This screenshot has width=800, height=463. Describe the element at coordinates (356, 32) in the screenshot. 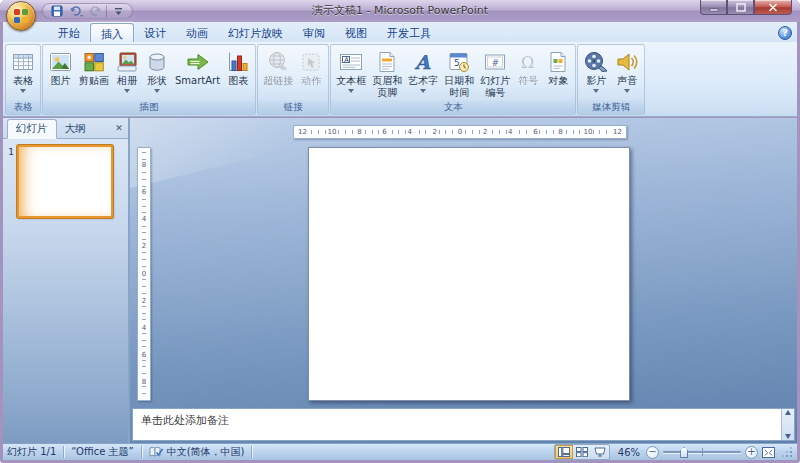

I see `tab-view: 视图` at that location.